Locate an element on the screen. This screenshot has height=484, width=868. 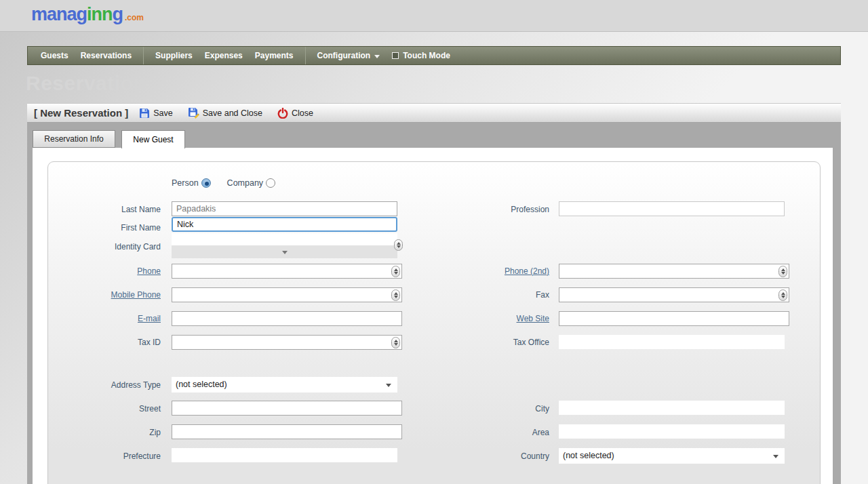
mobile-phone-label-link: Mobile Phone is located at coordinates (94, 295).